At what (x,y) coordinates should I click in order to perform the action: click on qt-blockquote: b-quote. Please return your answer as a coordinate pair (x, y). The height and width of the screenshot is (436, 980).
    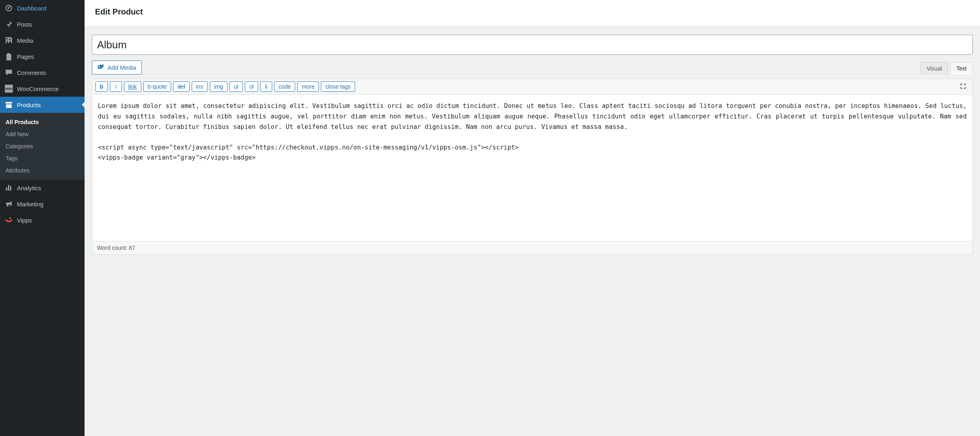
    Looking at the image, I should click on (157, 87).